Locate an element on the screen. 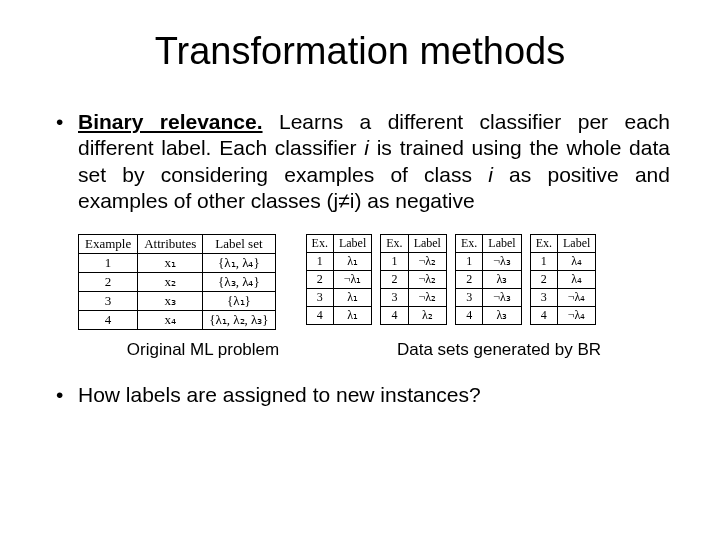 The height and width of the screenshot is (540, 720). original-ml-table: Example Attributes Label set 1x₁{λ₁, λ₄}… is located at coordinates (177, 282).